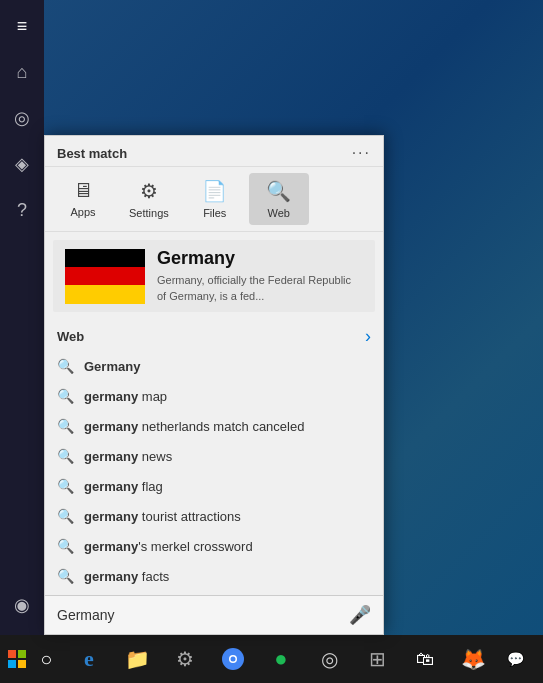 This screenshot has height=683, width=543. Describe the element at coordinates (22, 26) in the screenshot. I see `sidebar-hamburger-icon: ≡` at that location.